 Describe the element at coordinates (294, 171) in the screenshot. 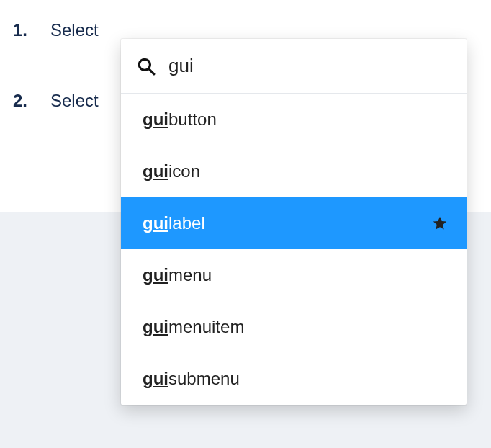

I see `result-item: guiicon` at that location.